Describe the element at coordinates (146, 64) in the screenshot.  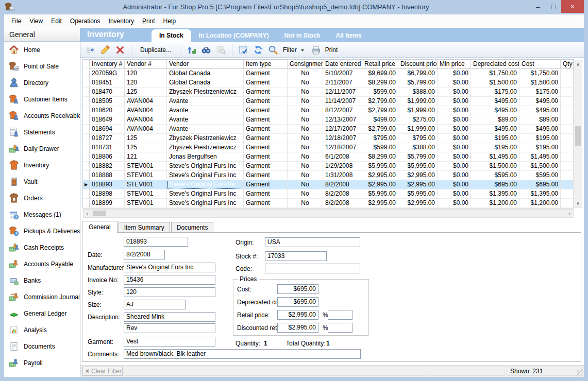
I see `column-header-vendor: Vendor #` at that location.